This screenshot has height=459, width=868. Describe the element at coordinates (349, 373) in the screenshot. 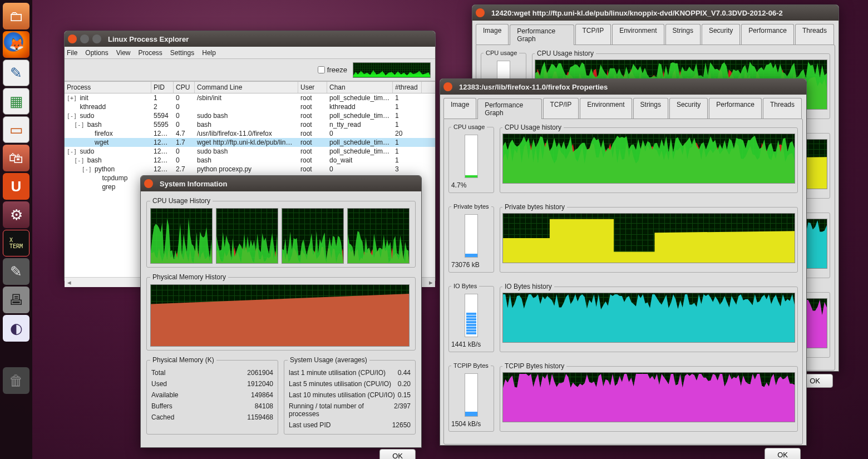

I see `system-stat: last 1 minute utilisation (CPU/IO)0.44` at that location.